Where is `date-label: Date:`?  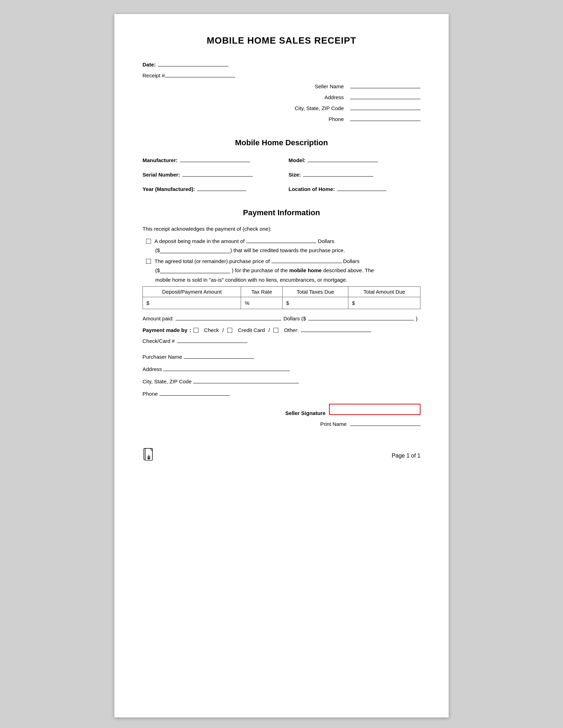
date-label: Date: is located at coordinates (149, 65).